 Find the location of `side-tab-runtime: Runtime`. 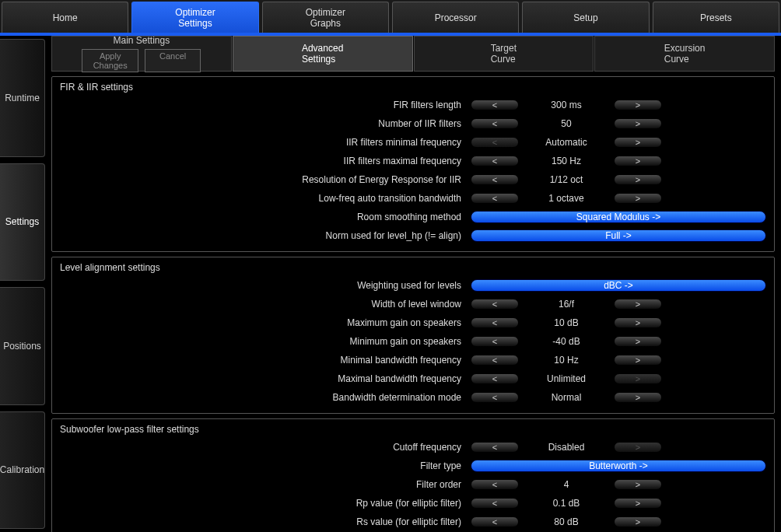

side-tab-runtime: Runtime is located at coordinates (23, 98).